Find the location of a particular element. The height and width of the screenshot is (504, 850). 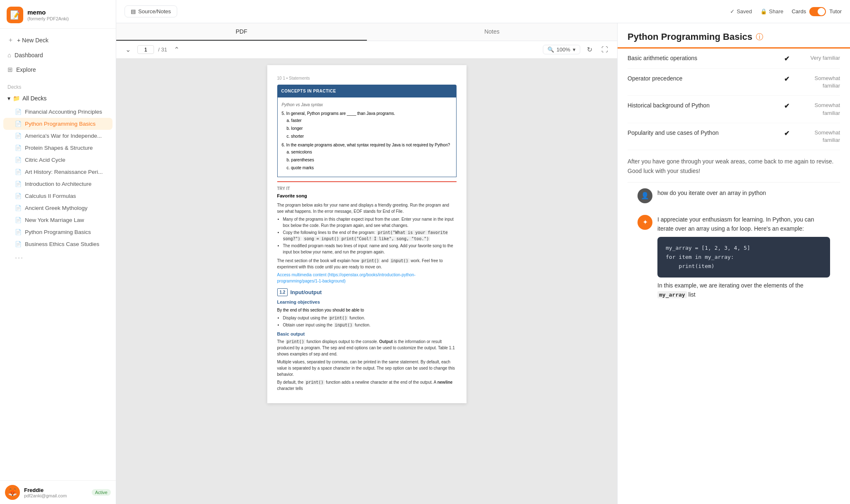

right-panel-header: Python Programming Basics ⓘ is located at coordinates (734, 36).